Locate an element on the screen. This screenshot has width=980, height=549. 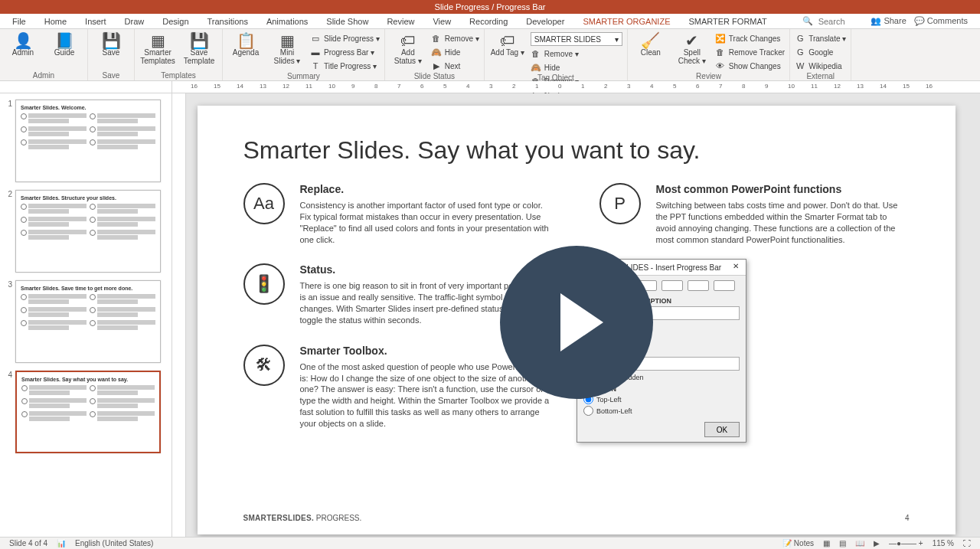
tab-smarter-format: SMARTER FORMAT is located at coordinates (727, 21).